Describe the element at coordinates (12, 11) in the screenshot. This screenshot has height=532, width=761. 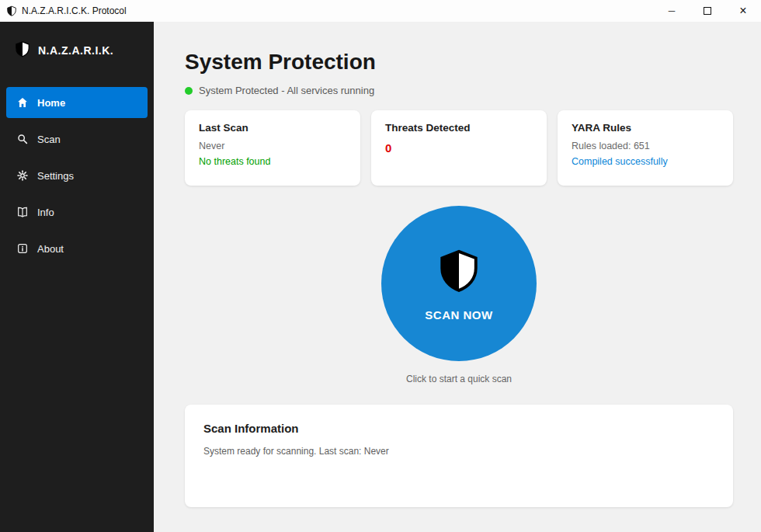
I see `app-shield-icon` at that location.